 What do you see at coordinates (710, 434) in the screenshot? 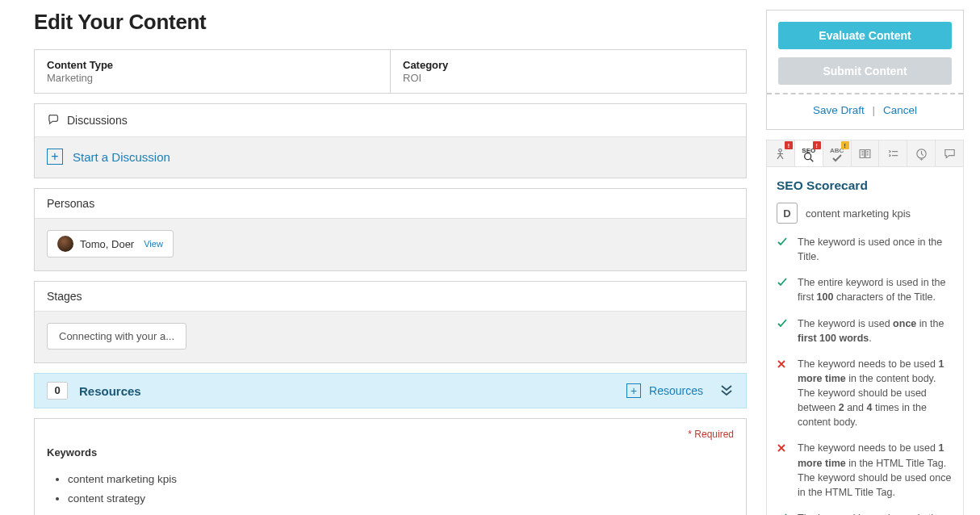
I see `required-label: * Required` at bounding box center [710, 434].